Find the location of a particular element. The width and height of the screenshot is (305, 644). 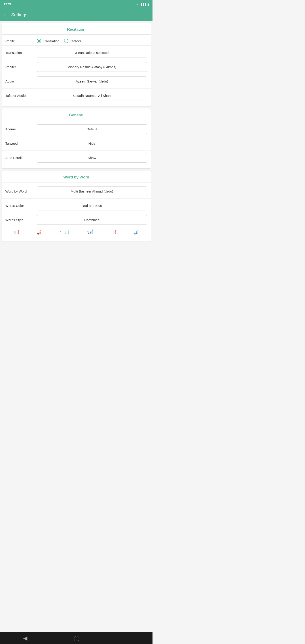

tafseer-radio-outer is located at coordinates (66, 41).